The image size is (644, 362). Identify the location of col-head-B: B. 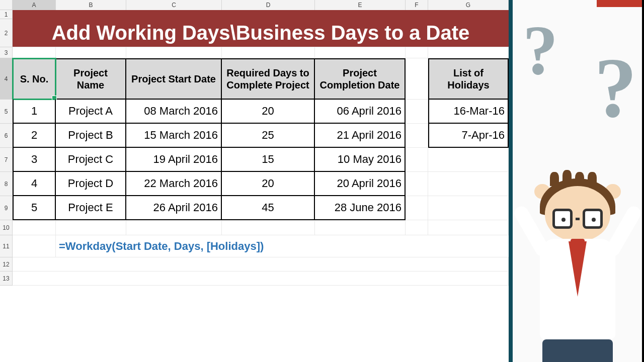
(91, 5).